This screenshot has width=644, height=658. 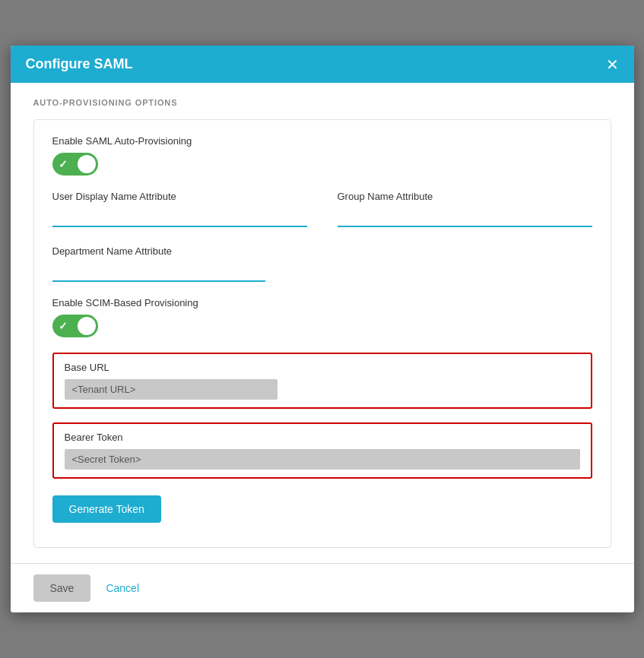 What do you see at coordinates (179, 196) in the screenshot?
I see `user-display-name-label: User Display Name Attribute` at bounding box center [179, 196].